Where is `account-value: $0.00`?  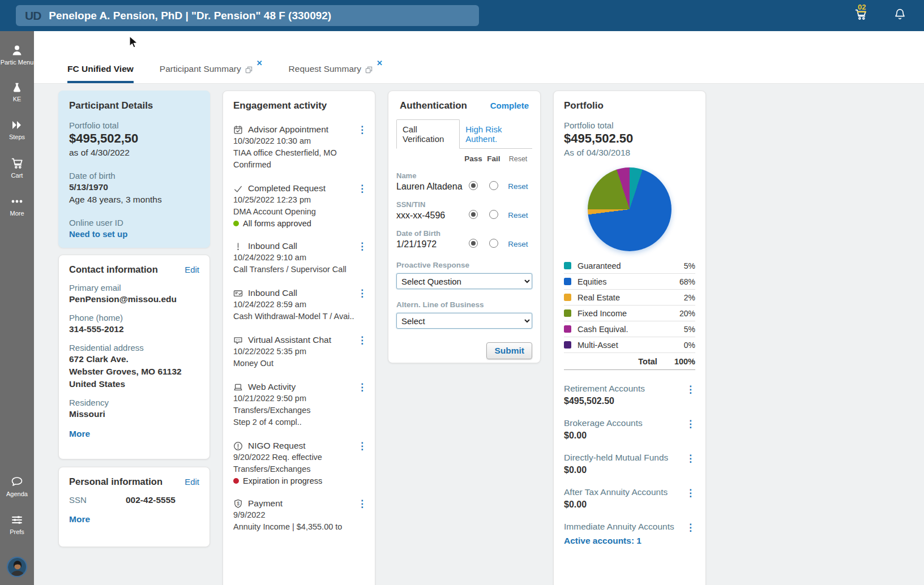 account-value: $0.00 is located at coordinates (624, 470).